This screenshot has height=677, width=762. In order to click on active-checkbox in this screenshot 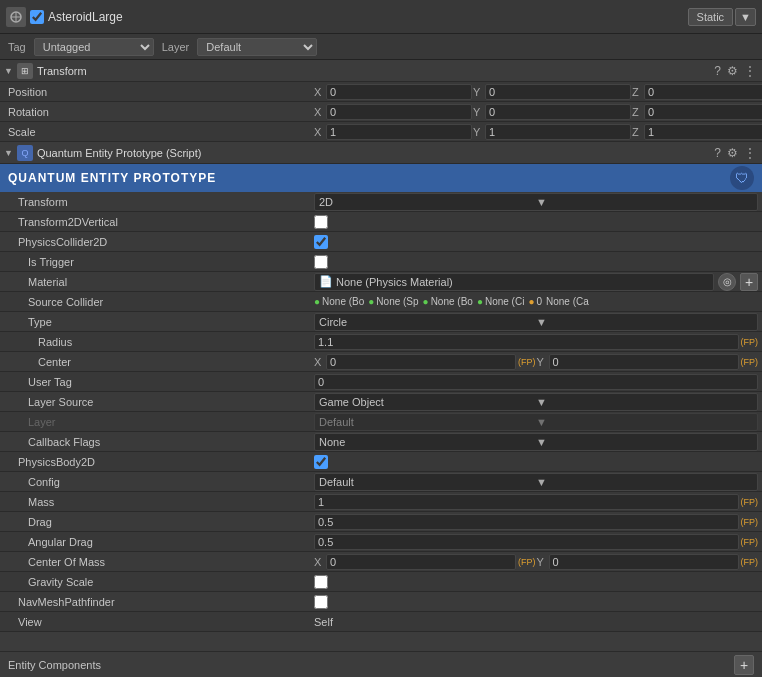, I will do `click(37, 17)`.